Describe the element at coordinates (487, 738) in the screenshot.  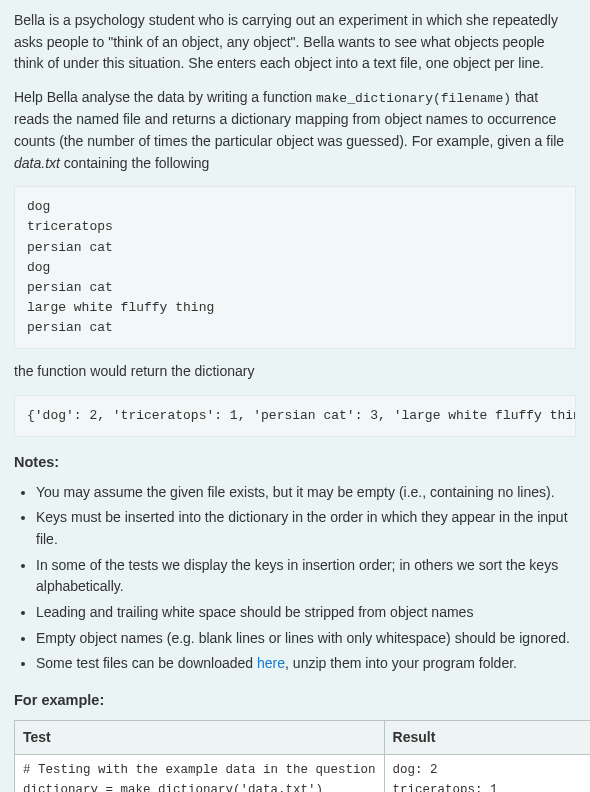
I see `table-header-result: Result` at that location.